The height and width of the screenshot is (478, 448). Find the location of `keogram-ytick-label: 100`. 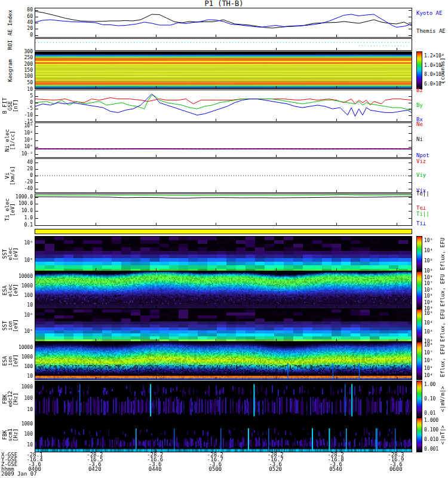

keogram-ytick-label: 100 is located at coordinates (23, 76).